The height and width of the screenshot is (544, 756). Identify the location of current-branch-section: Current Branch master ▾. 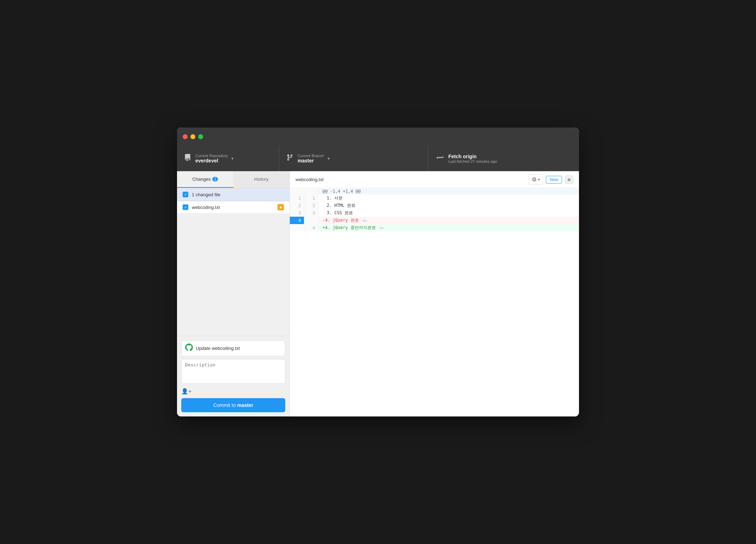
(354, 159).